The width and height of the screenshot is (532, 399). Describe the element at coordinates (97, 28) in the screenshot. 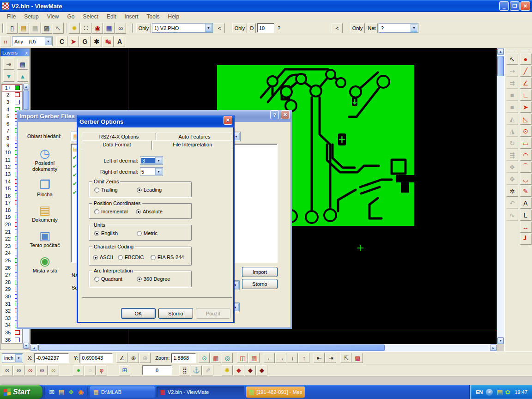

I see `dcode-circle-icon: ◉` at that location.